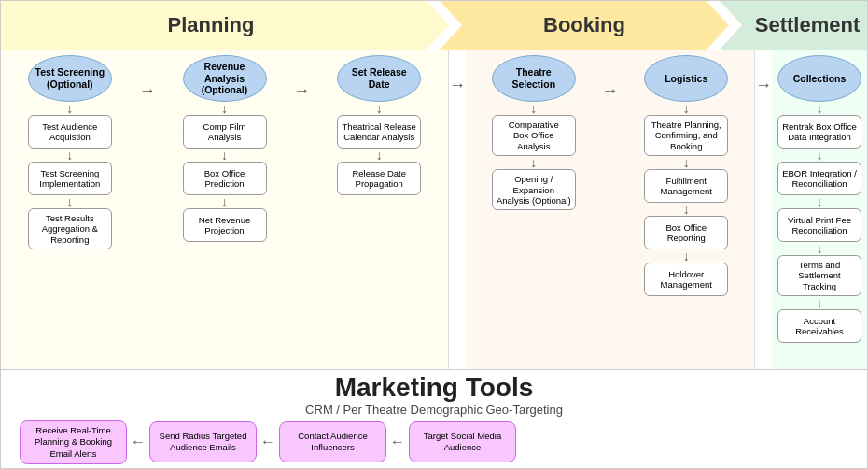 The height and width of the screenshot is (469, 868). I want to click on col-logistics: Logistics ↓ Theatre Planning,Confirming,…, so click(687, 209).